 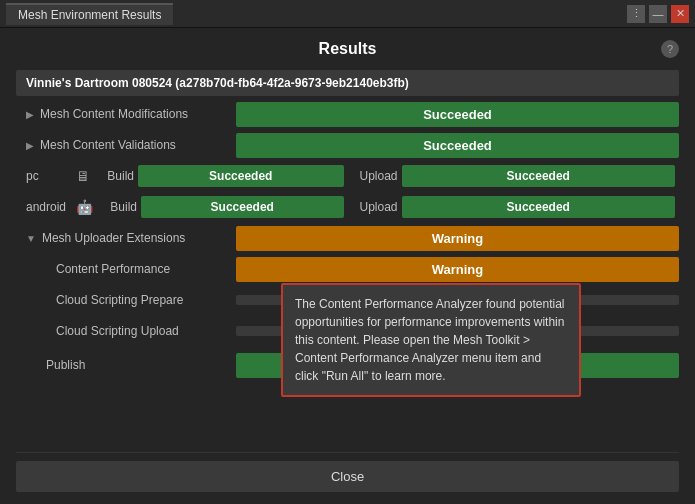 What do you see at coordinates (348, 176) in the screenshot?
I see `pc-row: pc 🖥 Build Succeeded Upload Succeeded` at bounding box center [348, 176].